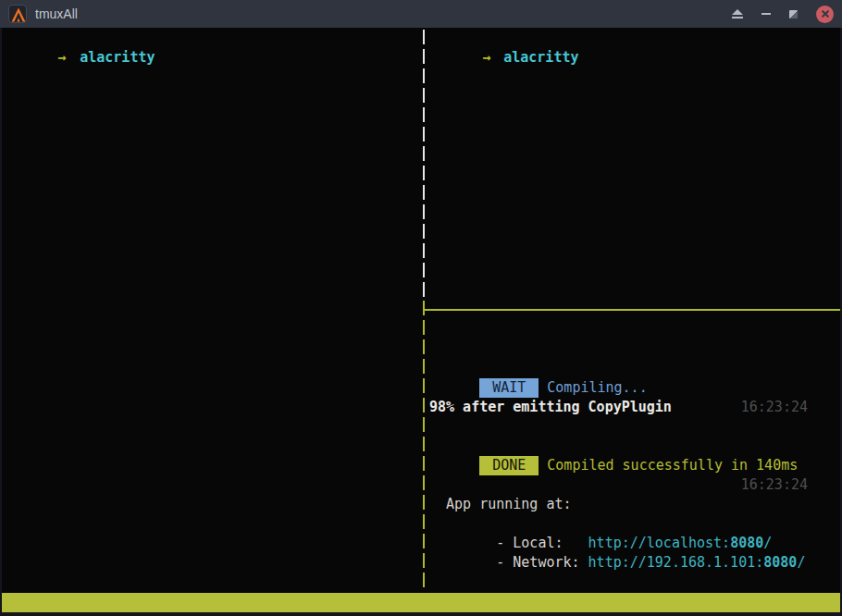 This screenshot has width=842, height=616. What do you see at coordinates (555, 583) in the screenshot?
I see `command-input-line: tmux-sacale-mas-partido` at bounding box center [555, 583].